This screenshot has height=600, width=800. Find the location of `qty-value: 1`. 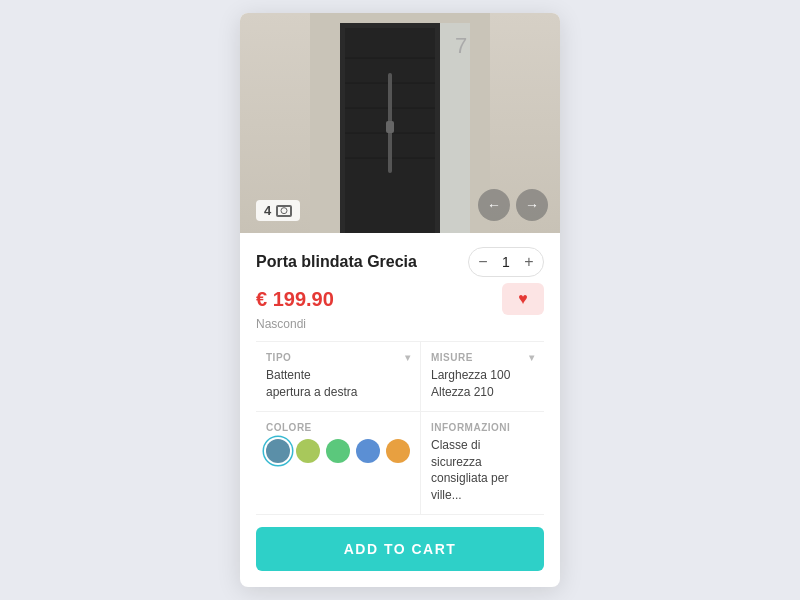

qty-value: 1 is located at coordinates (506, 262).